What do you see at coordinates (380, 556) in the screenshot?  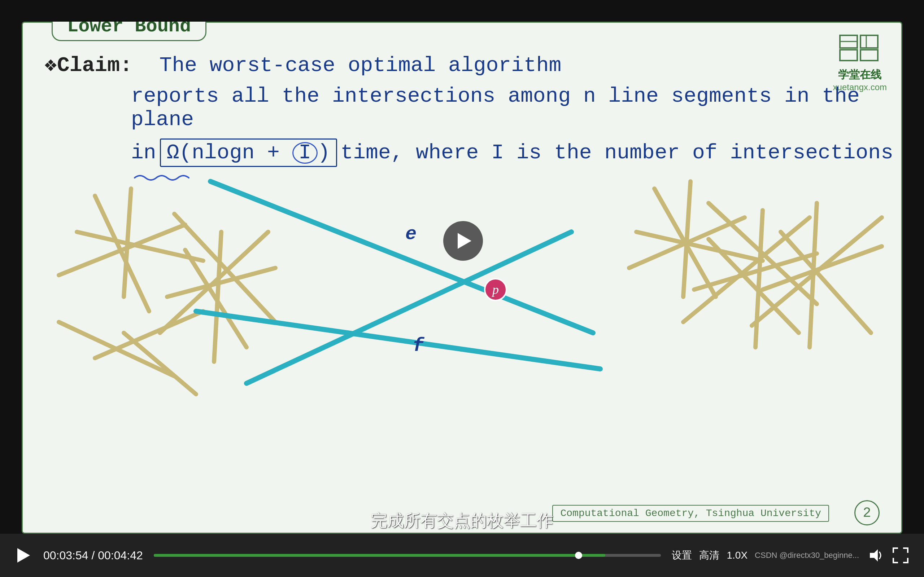 I see `progress-fill` at bounding box center [380, 556].